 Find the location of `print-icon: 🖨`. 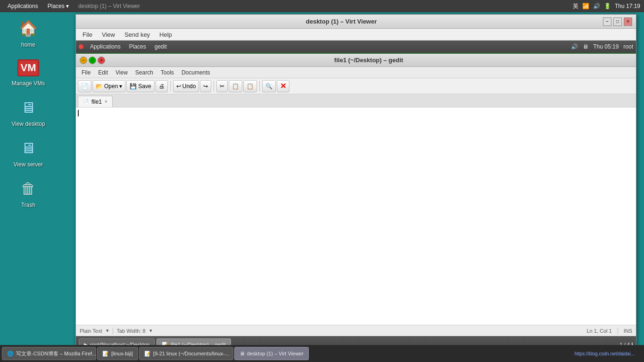

print-icon: 🖨 is located at coordinates (162, 86).